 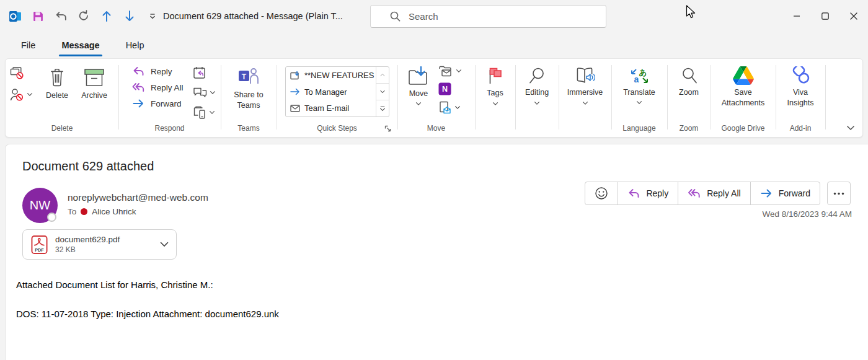 What do you see at coordinates (135, 45) in the screenshot?
I see `tab-help: Help` at bounding box center [135, 45].